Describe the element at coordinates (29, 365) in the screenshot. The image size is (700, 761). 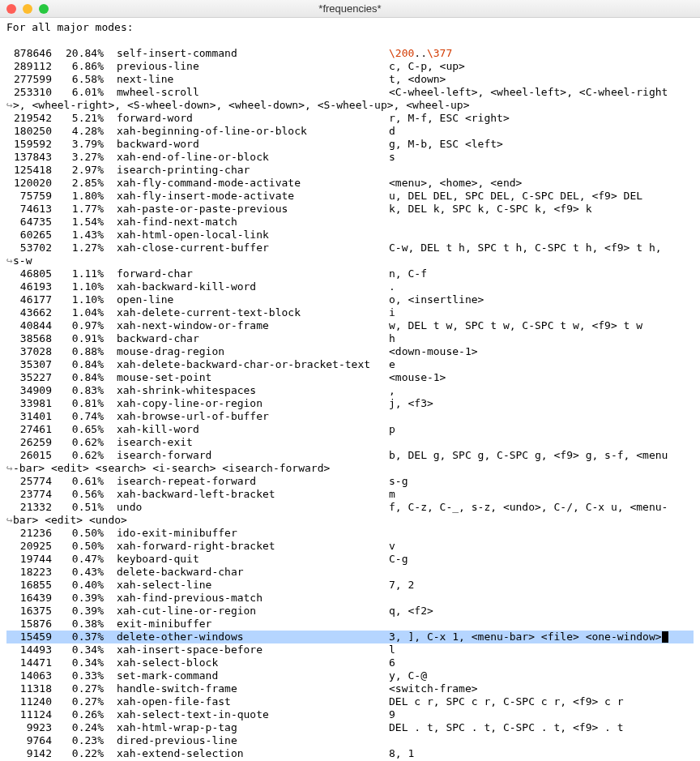
I see `count-cell: 35307` at that location.